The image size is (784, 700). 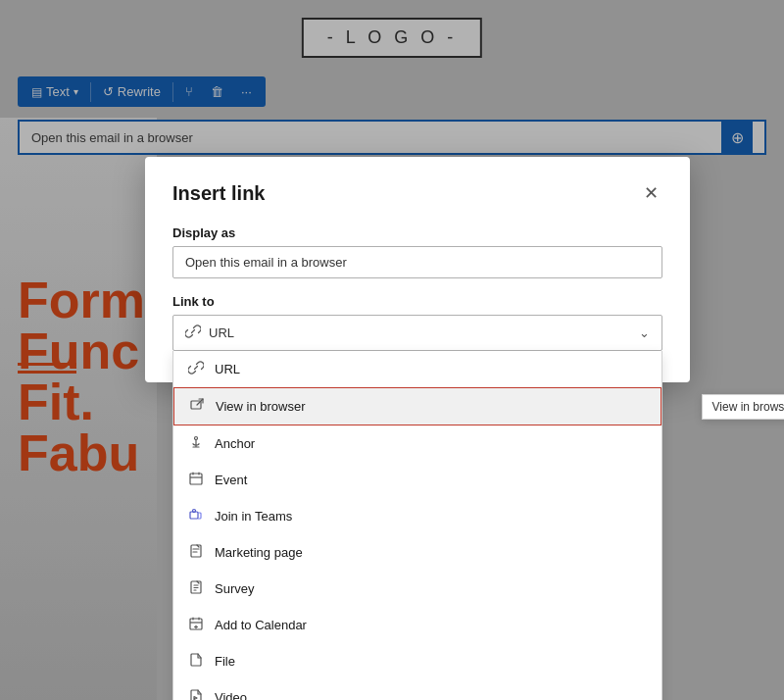 What do you see at coordinates (196, 480) in the screenshot?
I see `event-icon` at bounding box center [196, 480].